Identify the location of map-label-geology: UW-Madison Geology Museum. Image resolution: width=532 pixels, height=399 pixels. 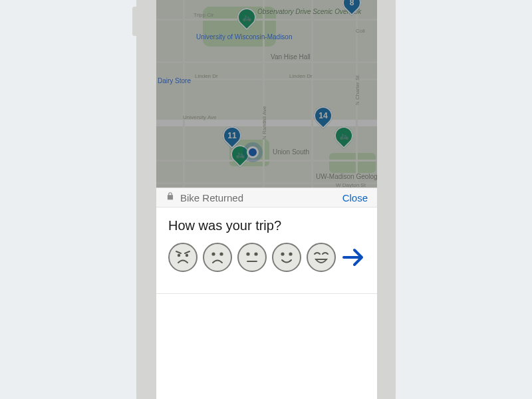
(346, 177).